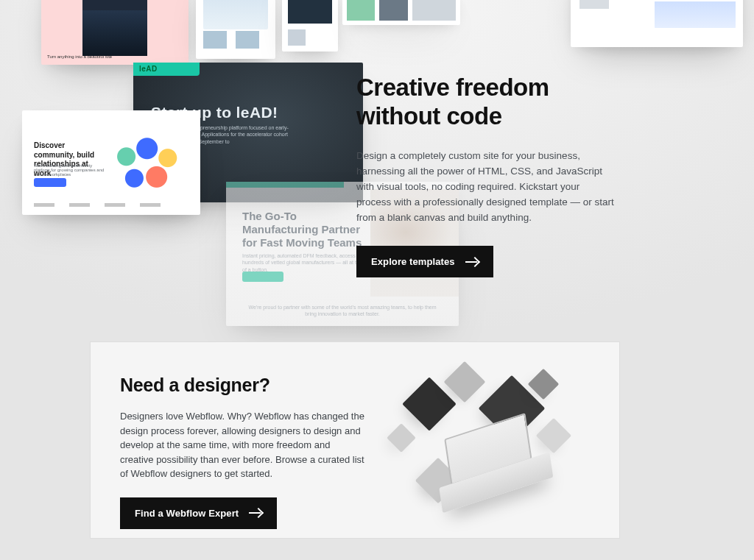 The width and height of the screenshot is (754, 560). What do you see at coordinates (187, 514) in the screenshot?
I see `button-label: Find a Webflow Expert` at bounding box center [187, 514].